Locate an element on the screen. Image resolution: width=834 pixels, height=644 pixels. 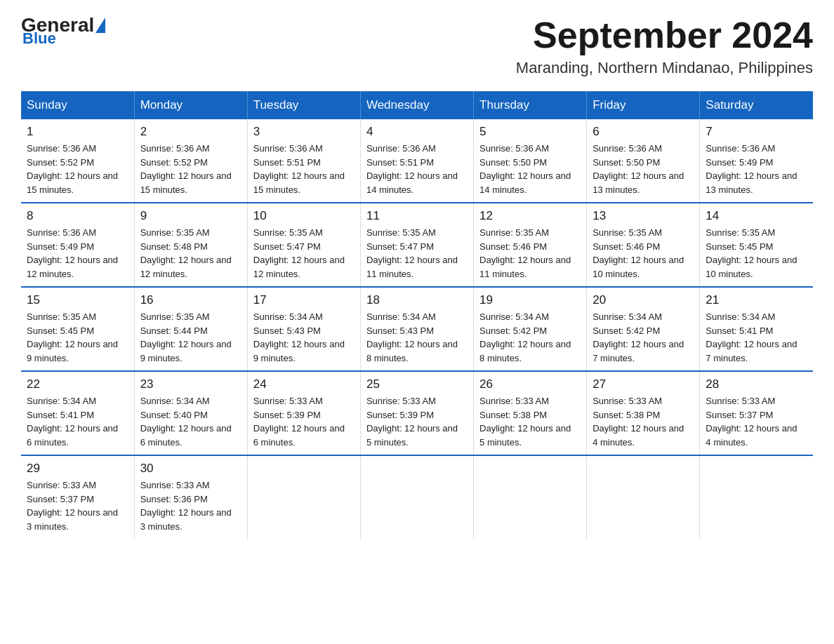
calendar-day-cell: 8 Sunrise: 5:36 AM Sunset: 5:49 PM Dayli… is located at coordinates (77, 245).